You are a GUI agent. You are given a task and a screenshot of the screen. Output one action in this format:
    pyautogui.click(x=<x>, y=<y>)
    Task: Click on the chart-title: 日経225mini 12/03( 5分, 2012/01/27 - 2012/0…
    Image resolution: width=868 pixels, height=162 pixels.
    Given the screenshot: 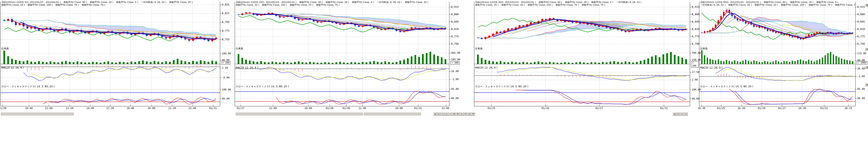 What is the action you would take?
    pyautogui.click(x=31, y=2)
    